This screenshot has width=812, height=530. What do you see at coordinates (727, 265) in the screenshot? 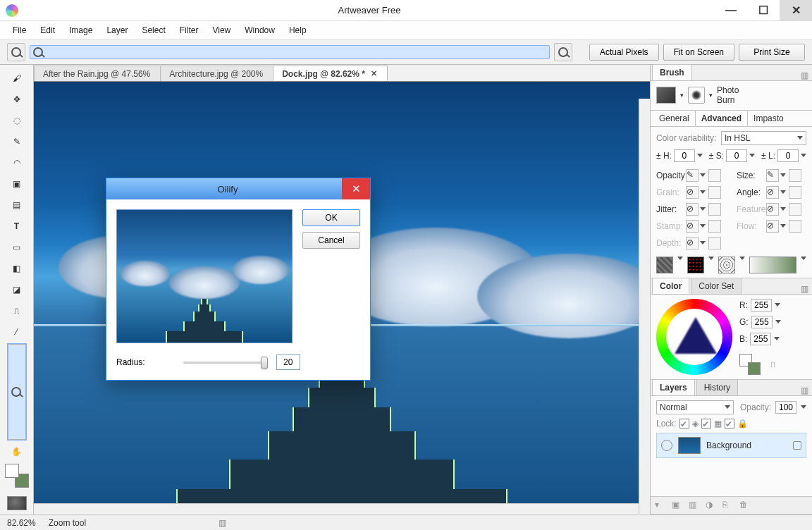
I see `pattern-icon` at bounding box center [727, 265].